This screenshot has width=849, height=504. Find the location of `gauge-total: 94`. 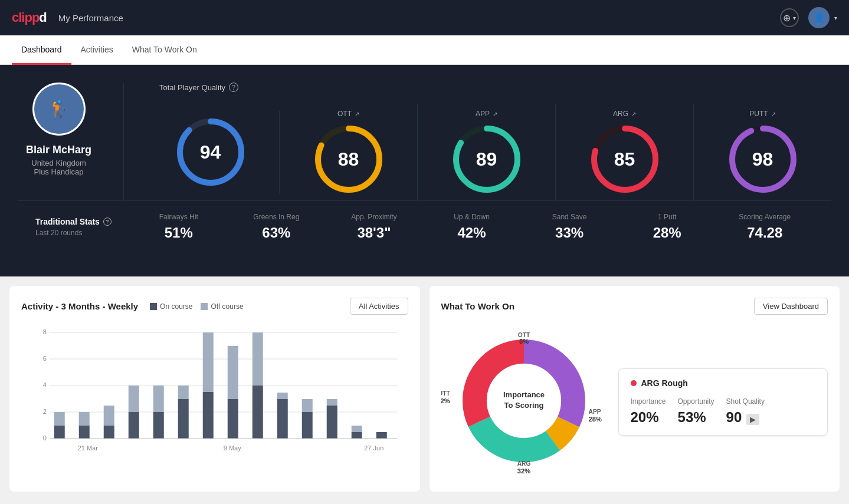

gauge-total: 94 is located at coordinates (211, 152).